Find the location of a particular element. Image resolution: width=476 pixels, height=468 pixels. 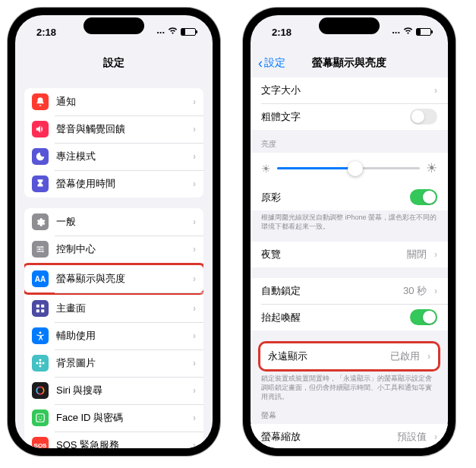

brightness-slider is located at coordinates (348, 169).